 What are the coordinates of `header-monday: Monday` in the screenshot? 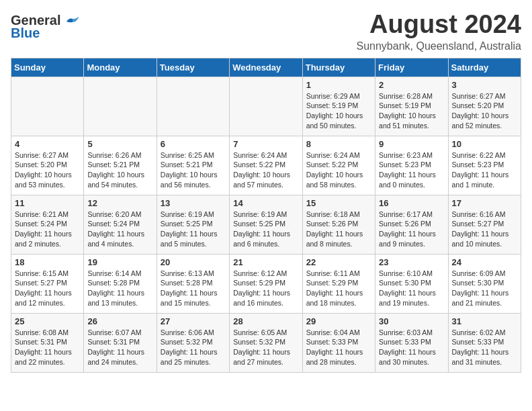 It's located at (120, 67).